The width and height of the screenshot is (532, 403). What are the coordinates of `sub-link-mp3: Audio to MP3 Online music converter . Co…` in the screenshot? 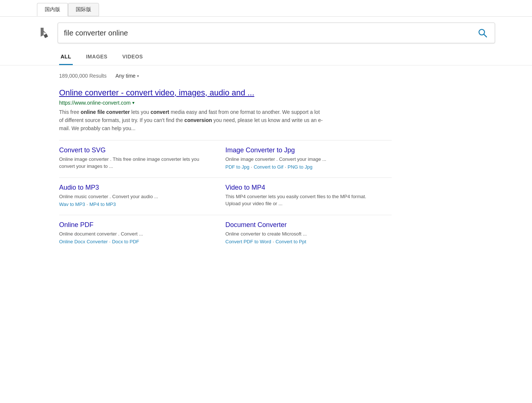 It's located at (142, 196).